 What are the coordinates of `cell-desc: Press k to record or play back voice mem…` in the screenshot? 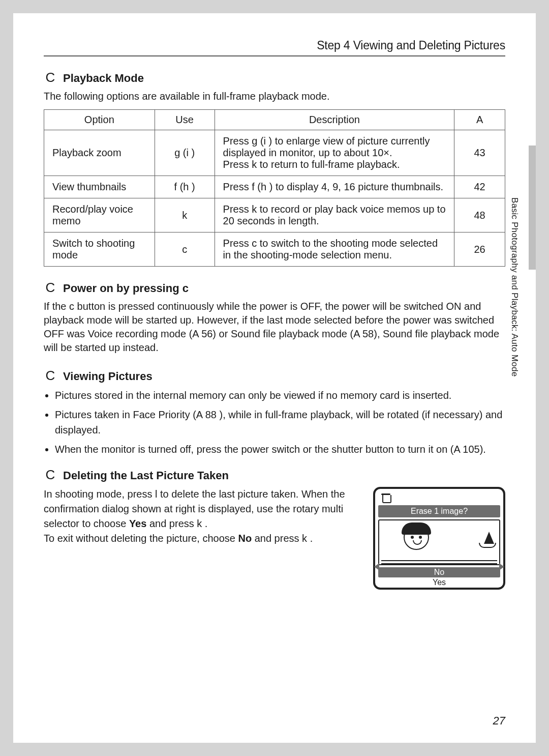 It's located at (334, 216).